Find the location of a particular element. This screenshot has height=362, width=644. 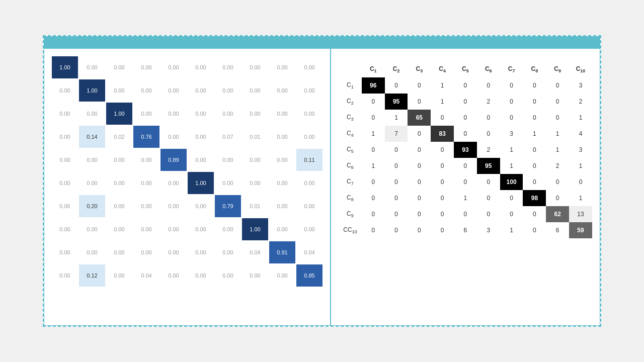

col-label-8: C9 is located at coordinates (557, 69).